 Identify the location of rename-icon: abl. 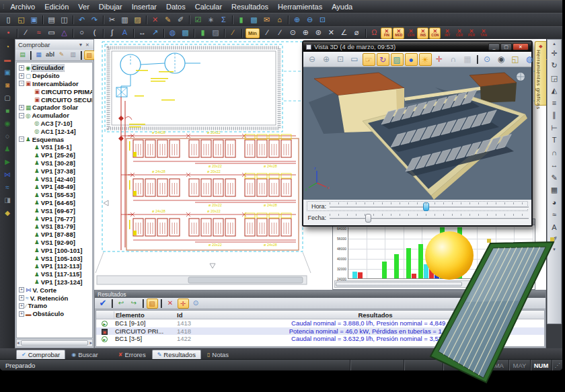
(50, 55).